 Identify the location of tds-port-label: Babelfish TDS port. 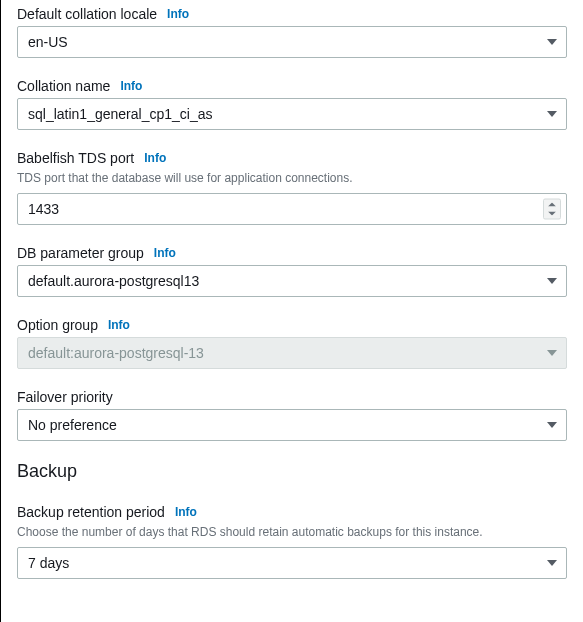
(76, 158).